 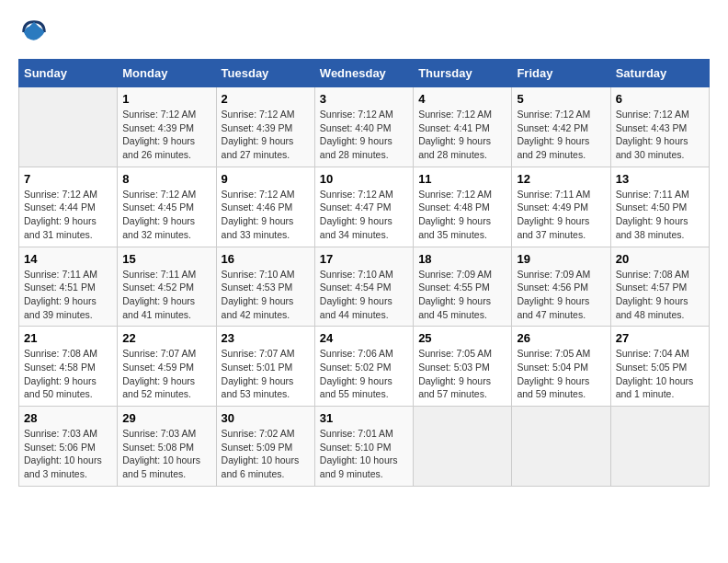 What do you see at coordinates (660, 215) in the screenshot?
I see `day-info: Sunrise: 7:11 AMSunset: 4:50 PMDaylight:…` at bounding box center [660, 215].